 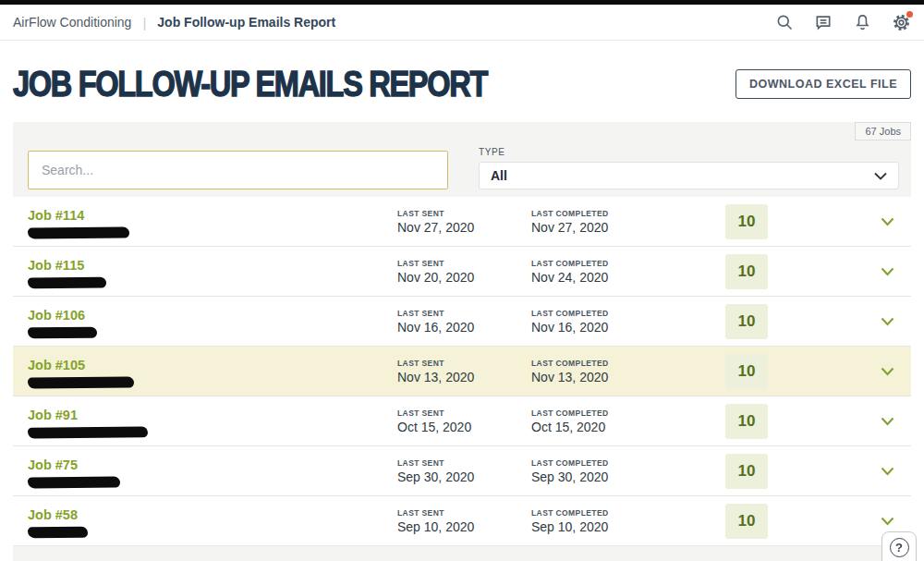 I want to click on last-sent-value: Sep 30, 2020, so click(x=464, y=477).